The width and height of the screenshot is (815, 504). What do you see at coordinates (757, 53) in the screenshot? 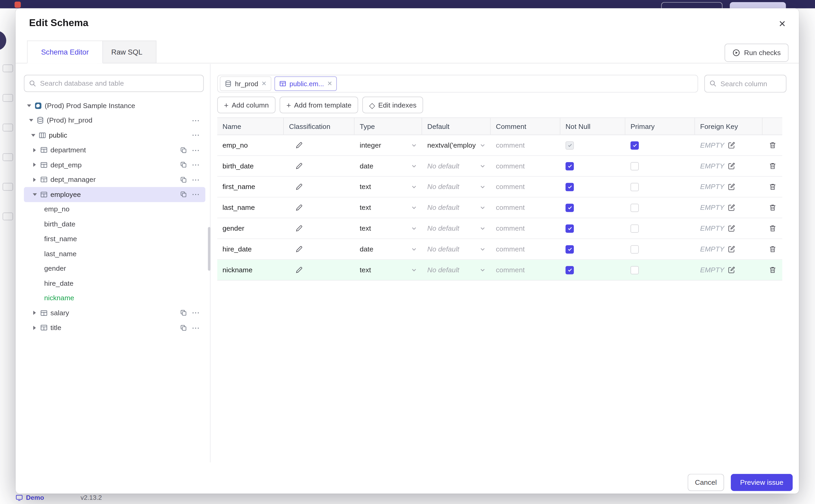
I see `run-checks-button: Run checks` at bounding box center [757, 53].